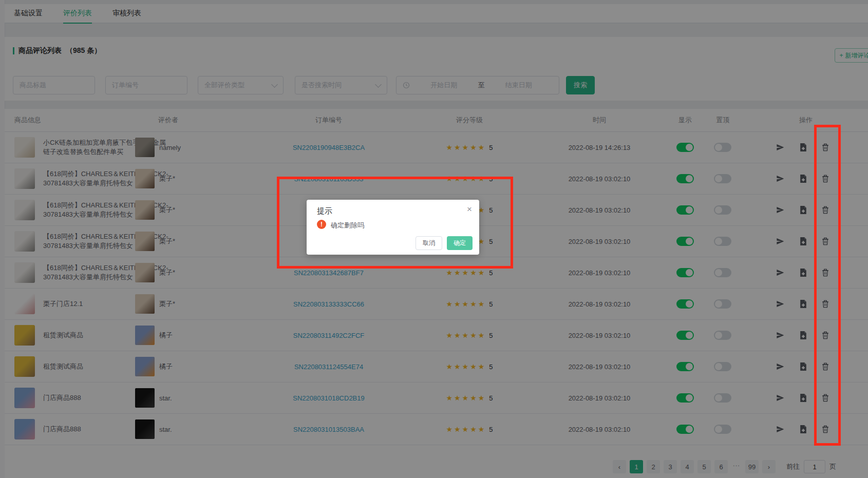  I want to click on warning-icon: !, so click(322, 224).